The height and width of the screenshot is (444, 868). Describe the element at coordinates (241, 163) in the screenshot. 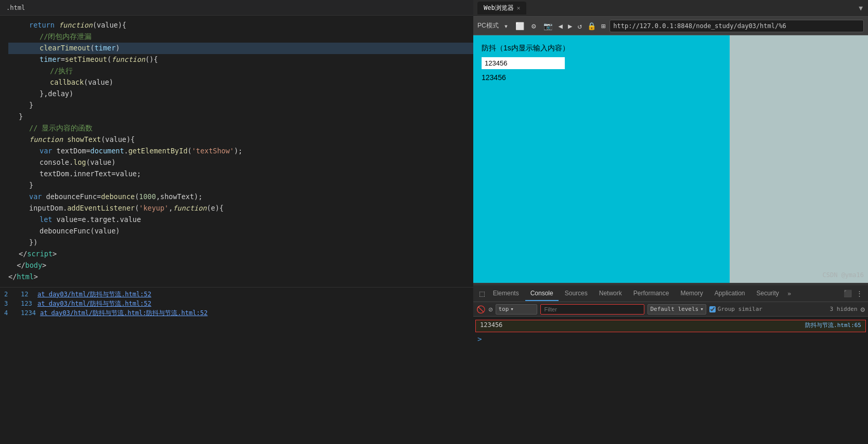

I see `code-line: console.log(value)` at that location.